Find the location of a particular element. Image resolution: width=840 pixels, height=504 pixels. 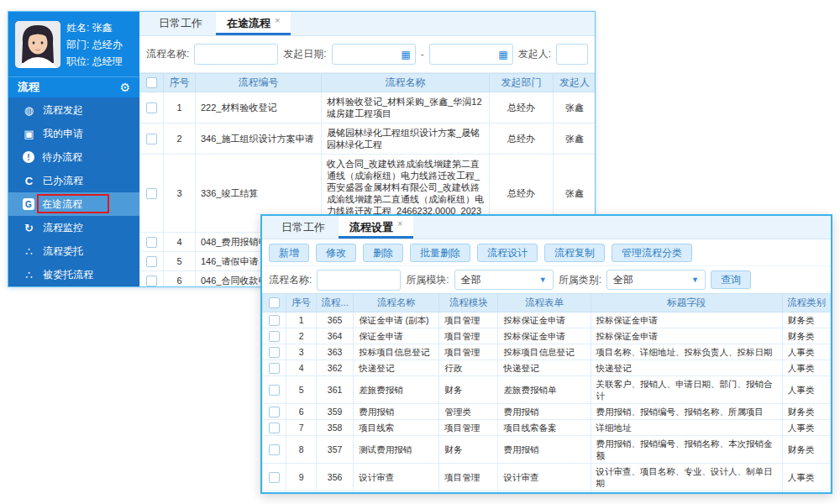

index-cell: 7 is located at coordinates (302, 428).